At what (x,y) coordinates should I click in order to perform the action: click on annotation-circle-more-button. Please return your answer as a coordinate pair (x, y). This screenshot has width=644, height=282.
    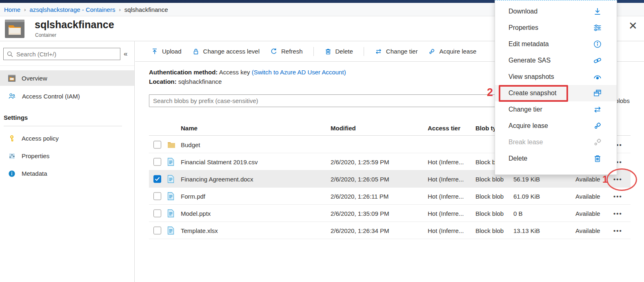
    Looking at the image, I should click on (622, 180).